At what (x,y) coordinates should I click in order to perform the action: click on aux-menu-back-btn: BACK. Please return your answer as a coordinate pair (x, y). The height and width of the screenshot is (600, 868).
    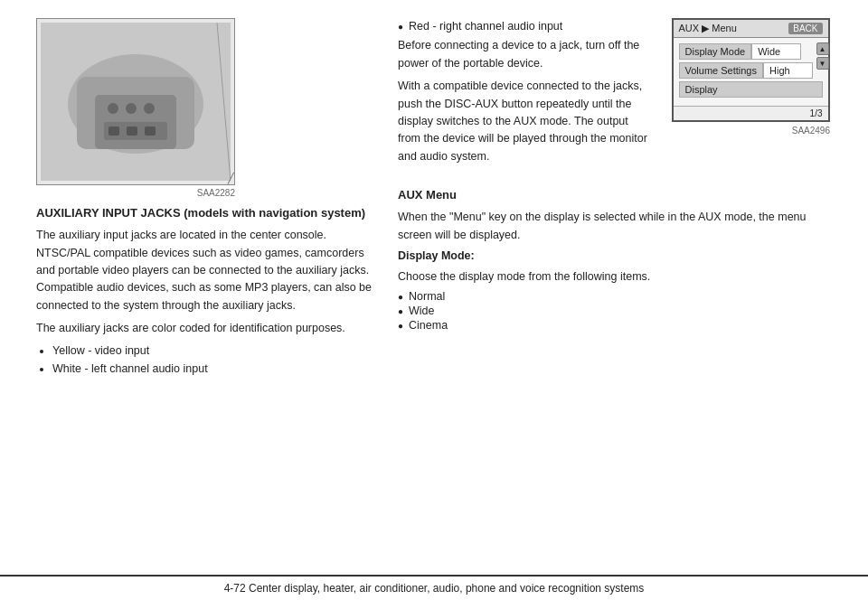
    Looking at the image, I should click on (805, 29).